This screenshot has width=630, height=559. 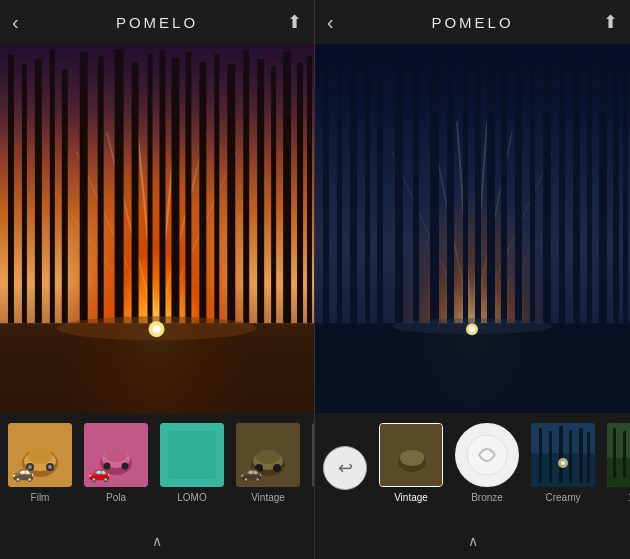 I want to click on filter-pola-label: Pola, so click(x=116, y=498).